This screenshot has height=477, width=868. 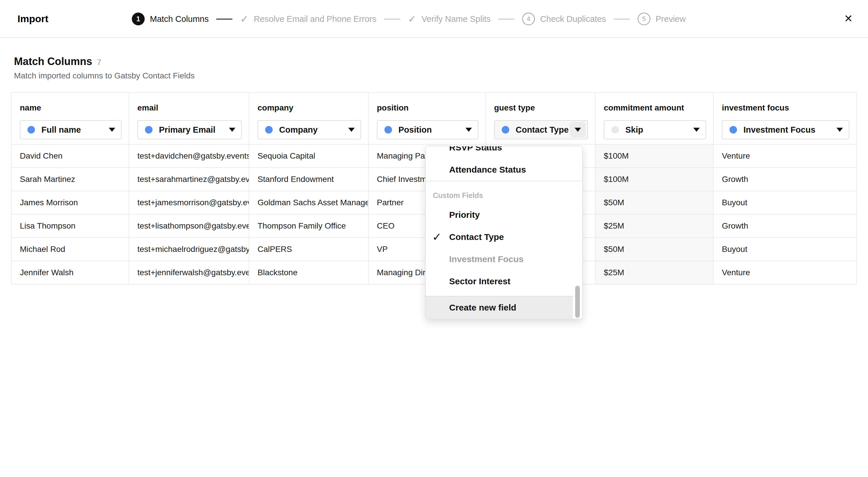 I want to click on chevron-button, so click(x=578, y=130).